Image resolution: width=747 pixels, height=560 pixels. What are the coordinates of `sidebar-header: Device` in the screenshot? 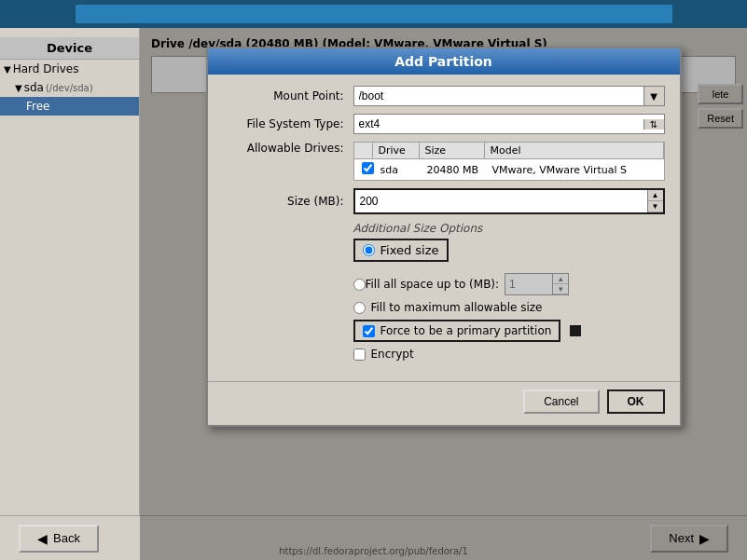 It's located at (69, 48).